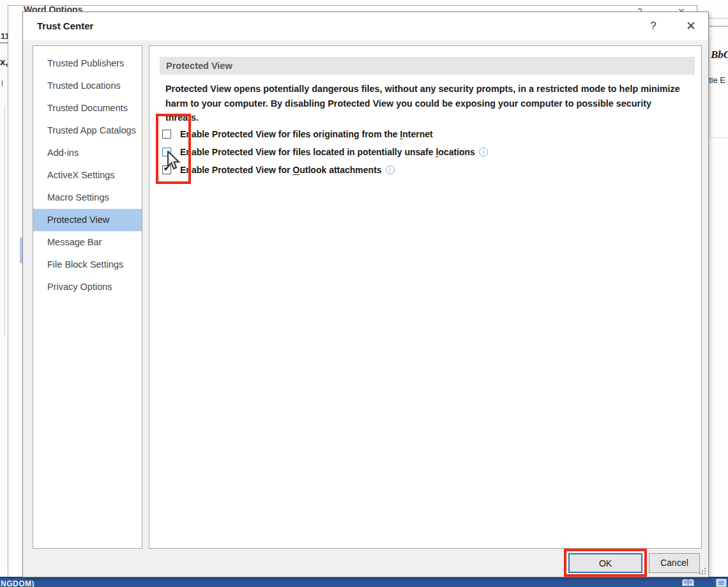  I want to click on ribbon-glyph-fragment: x,, so click(4, 61).